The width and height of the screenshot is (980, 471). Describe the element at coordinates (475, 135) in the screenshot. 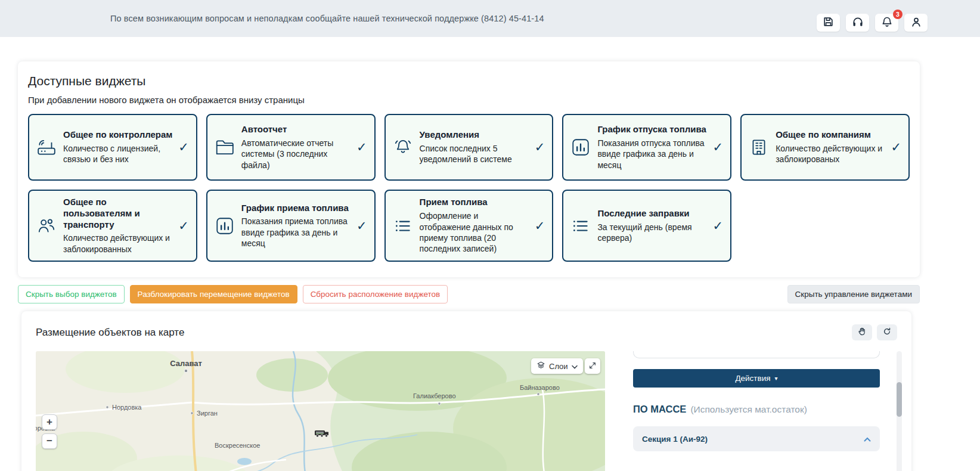

I see `widget-title: Уведомления` at that location.